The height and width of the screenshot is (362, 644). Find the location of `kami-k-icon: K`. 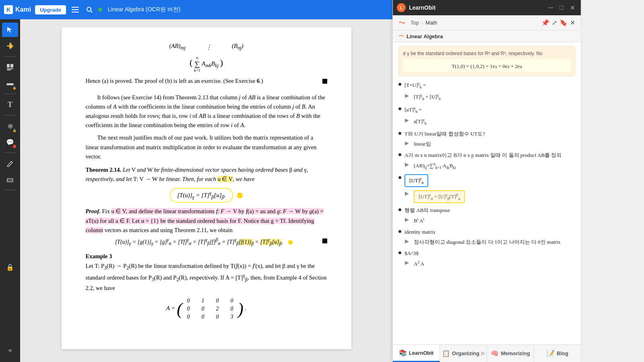

kami-k-icon: K is located at coordinates (8, 10).